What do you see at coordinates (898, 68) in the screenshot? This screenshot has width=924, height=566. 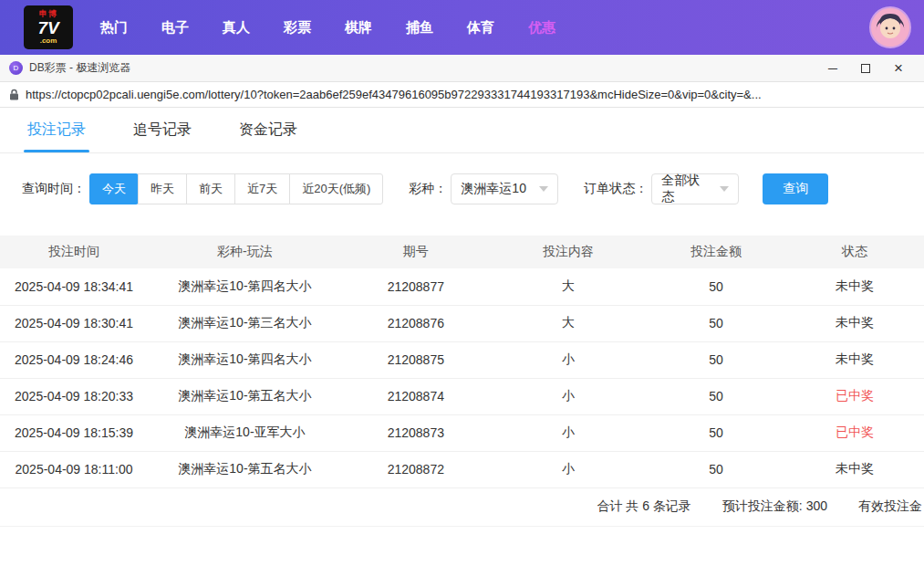 I see `close-button: ×` at bounding box center [898, 68].